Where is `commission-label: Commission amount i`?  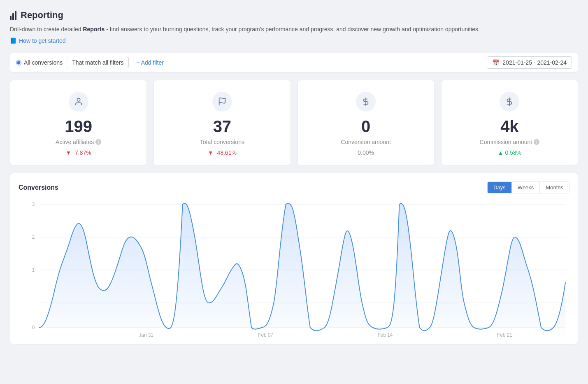 commission-label: Commission amount i is located at coordinates (510, 142).